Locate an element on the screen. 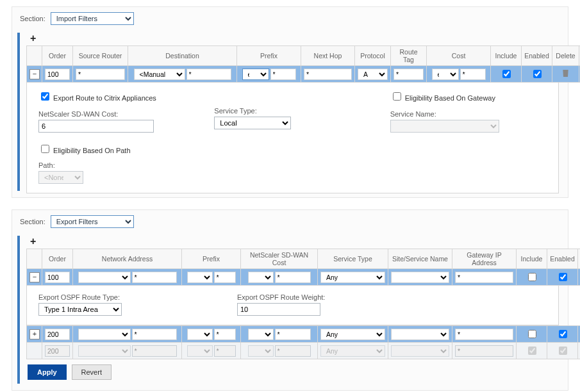 The height and width of the screenshot is (392, 580). col-prefix: Prefix is located at coordinates (269, 56).